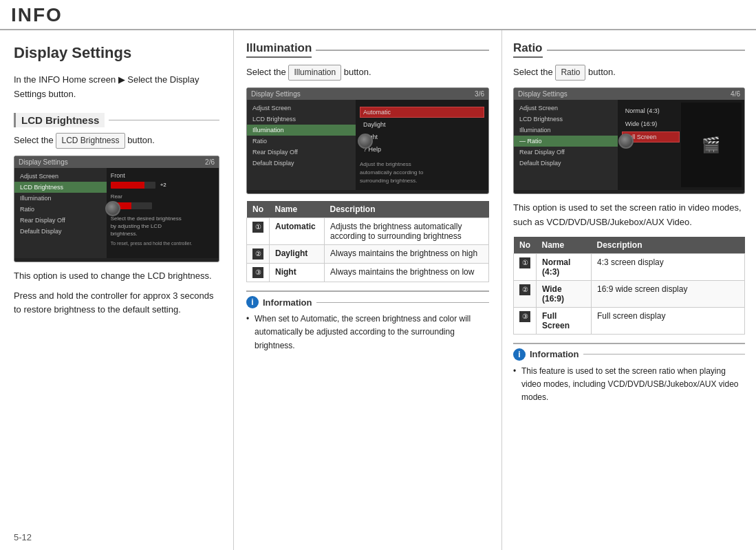  Describe the element at coordinates (422, 173) in the screenshot. I see `illum-ss-desc: Adjust the brightnessautomatically accor…` at that location.